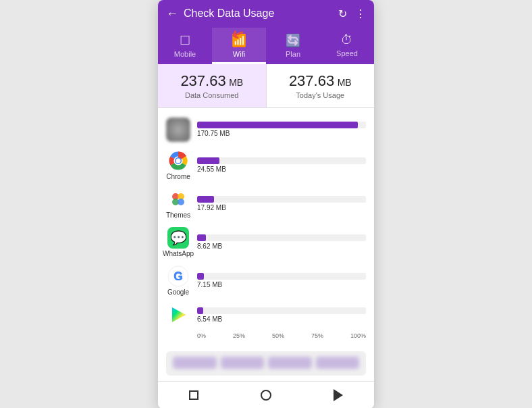  What do you see at coordinates (282, 134) in the screenshot?
I see `bar-label-0: 170.75 MB` at bounding box center [282, 134].